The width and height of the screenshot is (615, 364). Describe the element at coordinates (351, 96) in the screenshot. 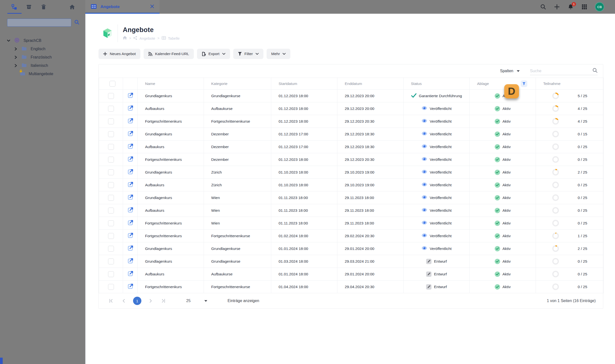

I see `table-row: Grundlagenkurs Grundlagenkurse 01.12.202…` at that location.